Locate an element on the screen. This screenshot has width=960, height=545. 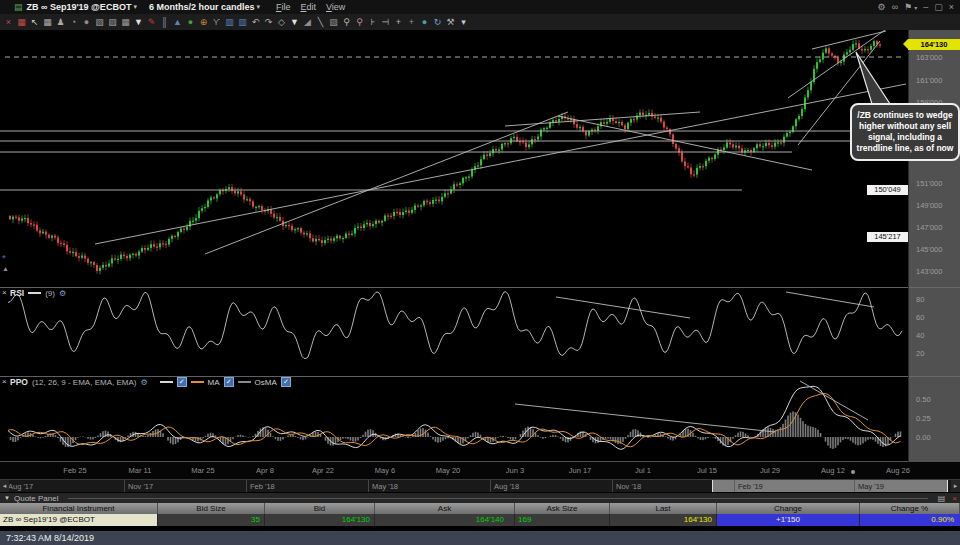
trendline-price-tag: 150'049 is located at coordinates (888, 190).